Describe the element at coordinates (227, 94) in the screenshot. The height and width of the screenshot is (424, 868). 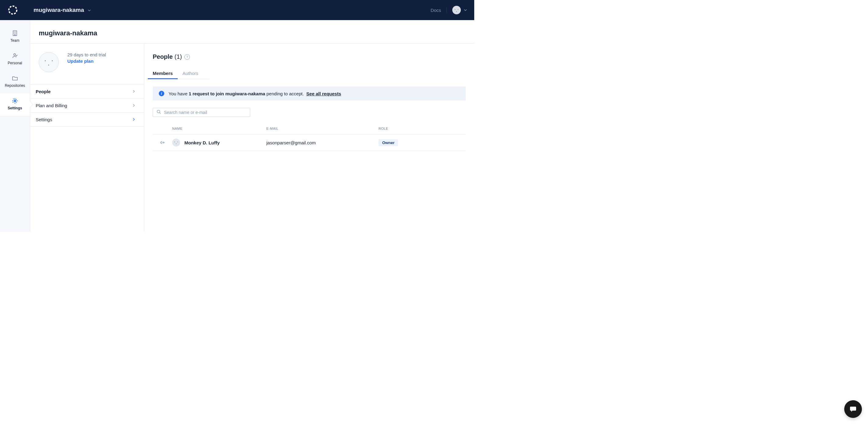
I see `banner-bold: 1 request to join mugiwara-nakama` at that location.